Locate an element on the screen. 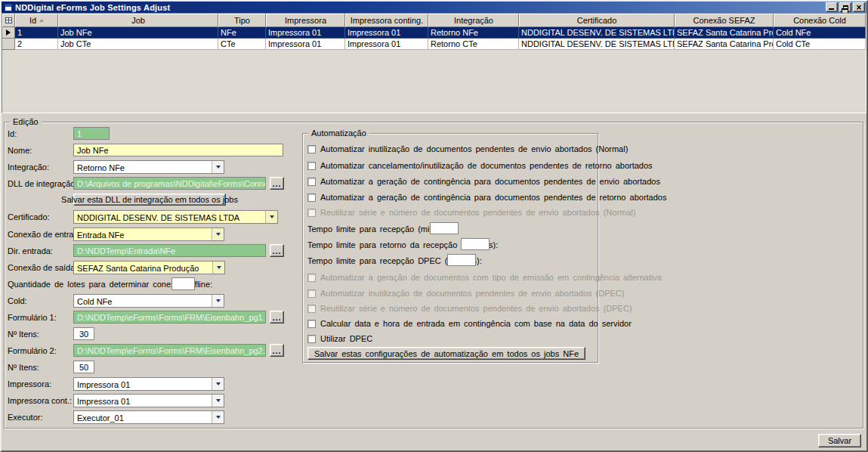  impressora-dropdown-button is located at coordinates (218, 384).